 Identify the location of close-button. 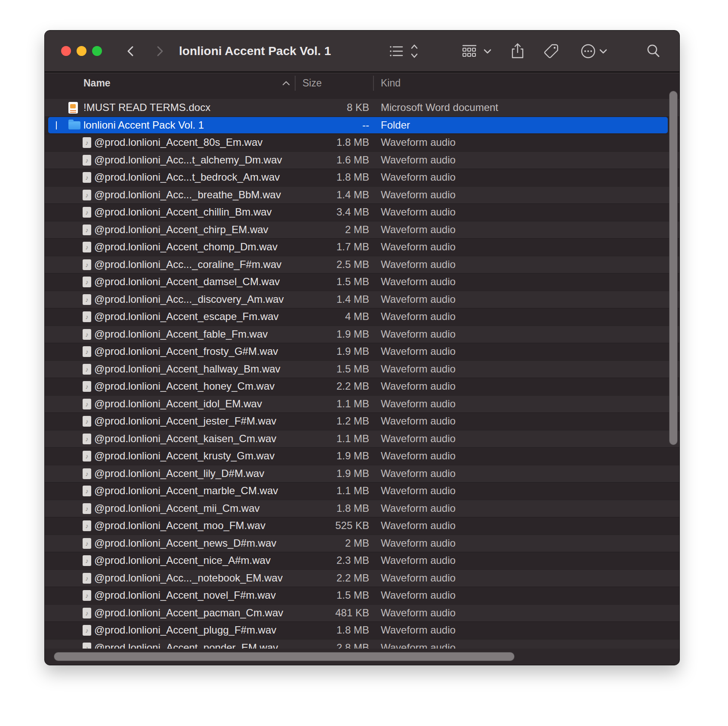
(66, 51).